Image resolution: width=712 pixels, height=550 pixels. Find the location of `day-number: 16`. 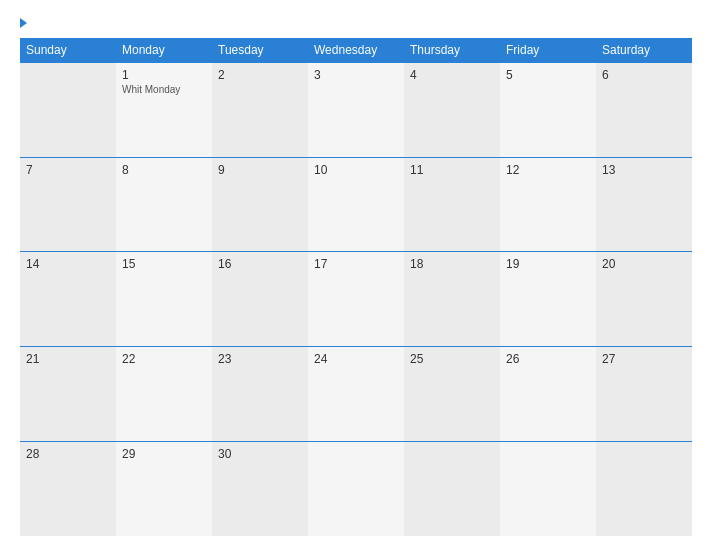

day-number: 16 is located at coordinates (260, 264).